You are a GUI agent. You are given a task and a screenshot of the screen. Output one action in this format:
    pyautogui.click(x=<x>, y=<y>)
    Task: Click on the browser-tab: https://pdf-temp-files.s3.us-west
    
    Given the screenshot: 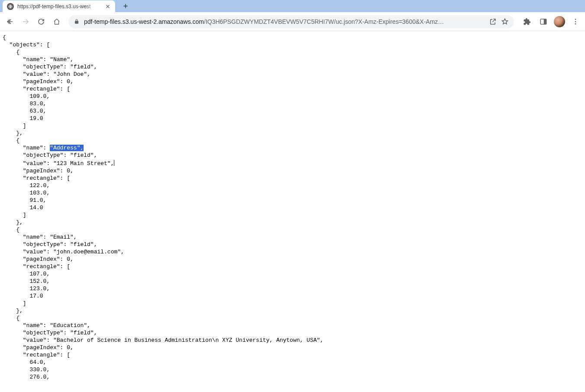 What is the action you would take?
    pyautogui.click(x=59, y=6)
    